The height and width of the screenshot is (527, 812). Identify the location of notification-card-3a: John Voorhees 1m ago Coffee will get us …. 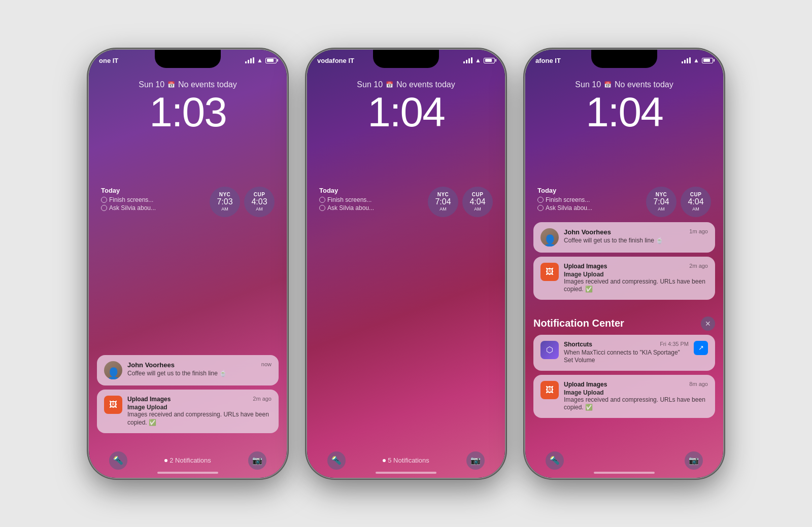
(624, 237).